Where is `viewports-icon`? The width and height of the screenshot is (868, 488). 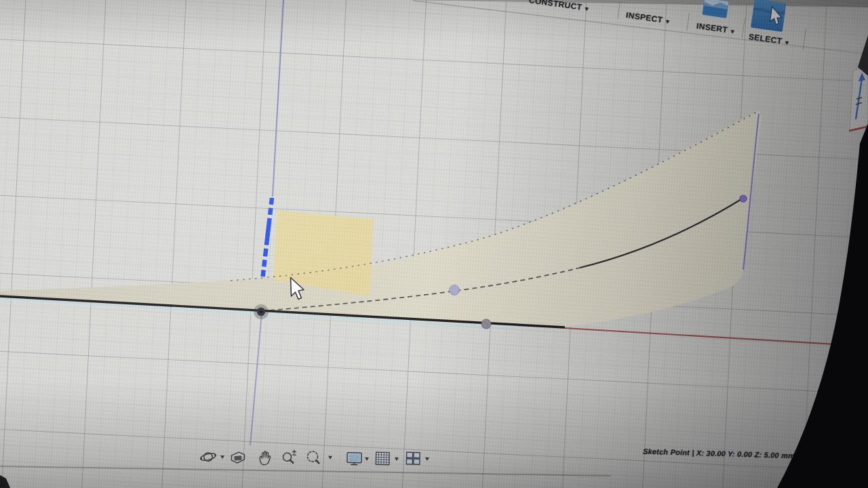
viewports-icon is located at coordinates (414, 458).